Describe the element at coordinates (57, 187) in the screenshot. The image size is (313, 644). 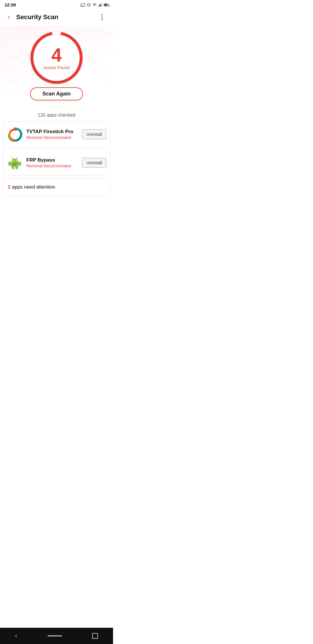
I see `attention-text: 2 apps need attention` at that location.